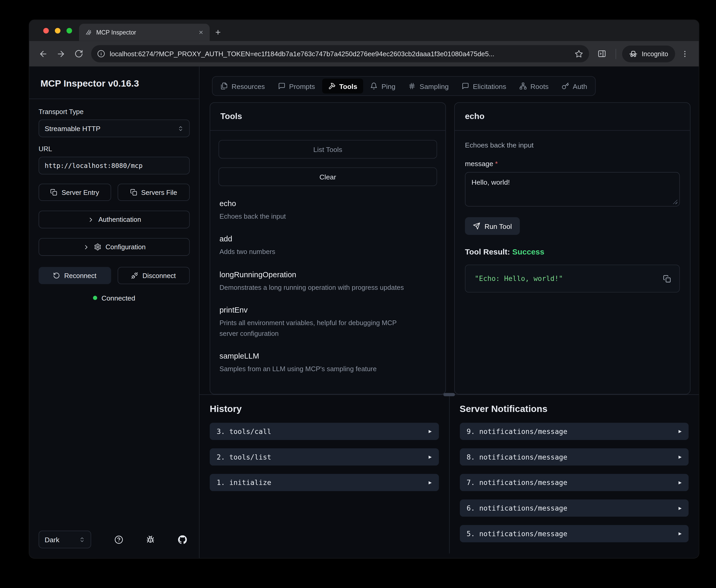 The height and width of the screenshot is (588, 716). I want to click on reload-icon, so click(79, 54).